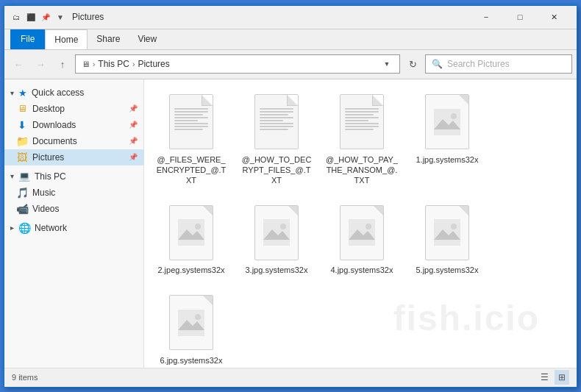  What do you see at coordinates (74, 228) in the screenshot?
I see `sidebar-section-network: ▸ 🌐 Network` at bounding box center [74, 228].